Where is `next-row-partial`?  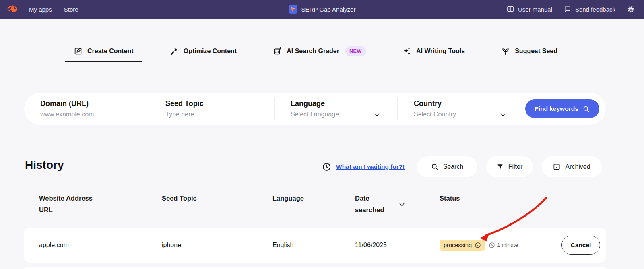
next-row-partial is located at coordinates (315, 268).